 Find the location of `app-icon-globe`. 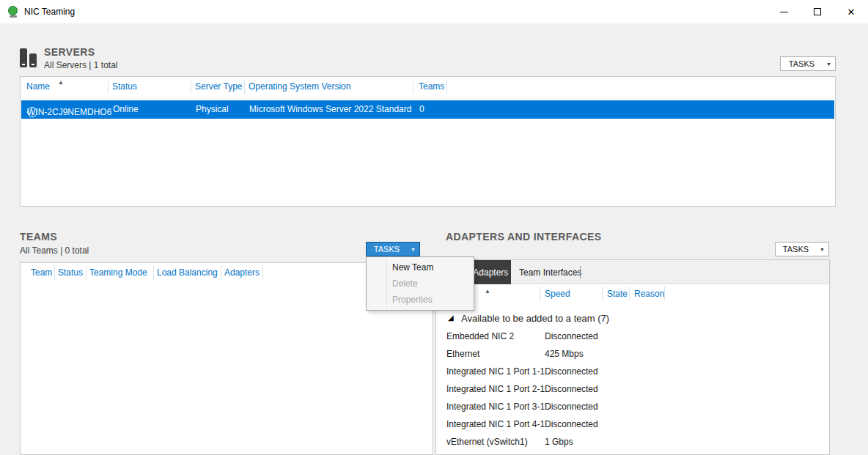

app-icon-globe is located at coordinates (13, 10).